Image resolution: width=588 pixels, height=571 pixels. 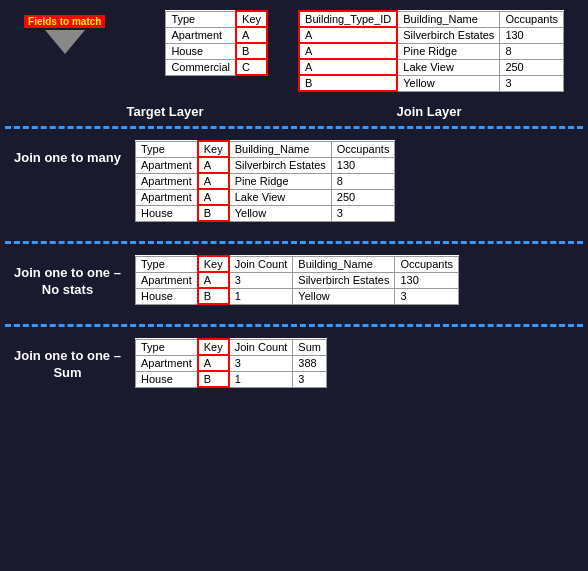 What do you see at coordinates (363, 213) in the screenshot?
I see `r1-row4-occ: 3` at bounding box center [363, 213].